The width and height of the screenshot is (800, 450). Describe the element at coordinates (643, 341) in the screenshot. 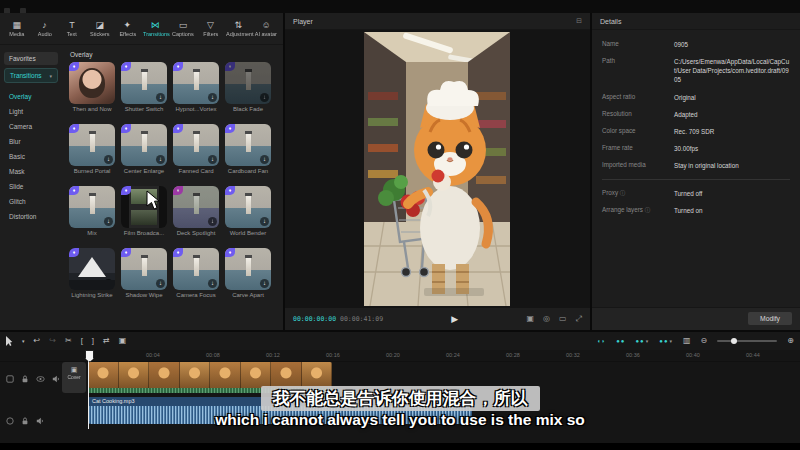

I see `auto-snap-icon: ●●▾` at that location.